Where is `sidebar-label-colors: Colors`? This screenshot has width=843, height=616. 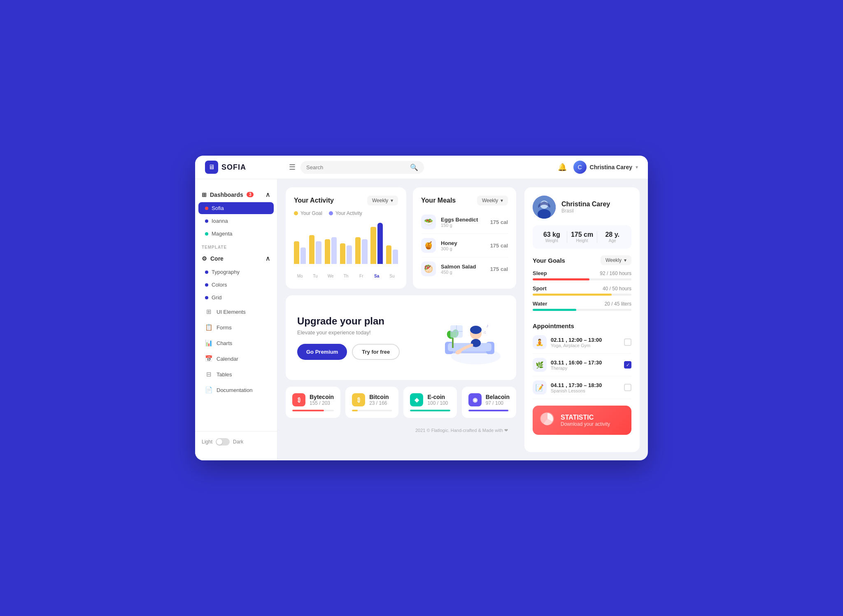
sidebar-label-colors: Colors is located at coordinates (219, 285).